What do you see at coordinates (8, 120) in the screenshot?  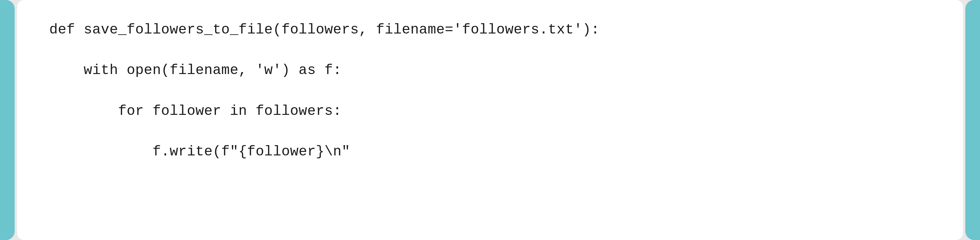 I see `left-accent-bar` at bounding box center [8, 120].